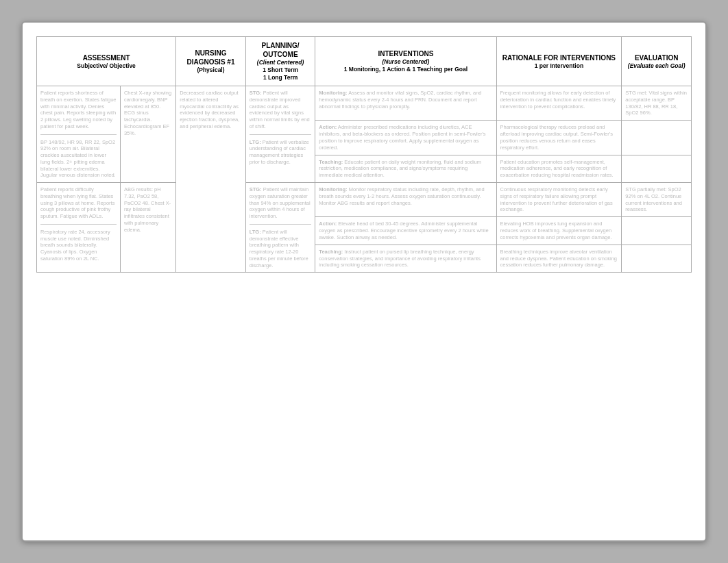 The width and height of the screenshot is (728, 563). I want to click on table-row: Patient reports shortness of breath on e…, so click(365, 103).